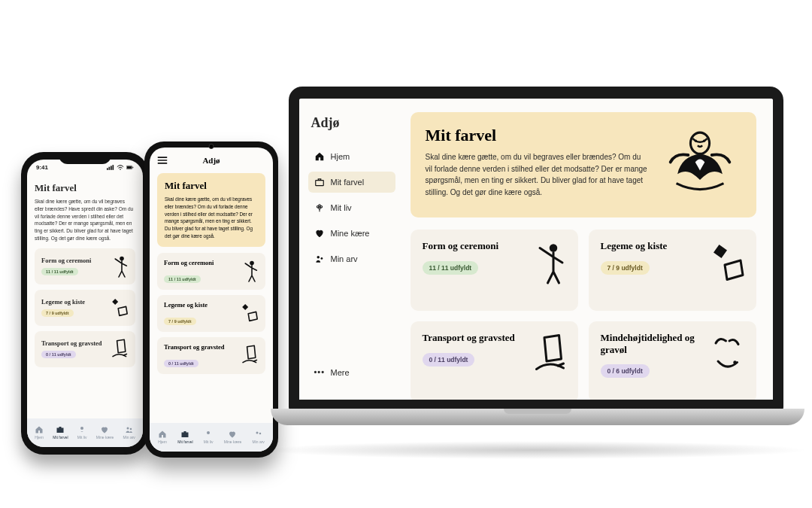 The height and width of the screenshot is (508, 812). What do you see at coordinates (111, 167) in the screenshot?
I see `signal-icon` at bounding box center [111, 167].